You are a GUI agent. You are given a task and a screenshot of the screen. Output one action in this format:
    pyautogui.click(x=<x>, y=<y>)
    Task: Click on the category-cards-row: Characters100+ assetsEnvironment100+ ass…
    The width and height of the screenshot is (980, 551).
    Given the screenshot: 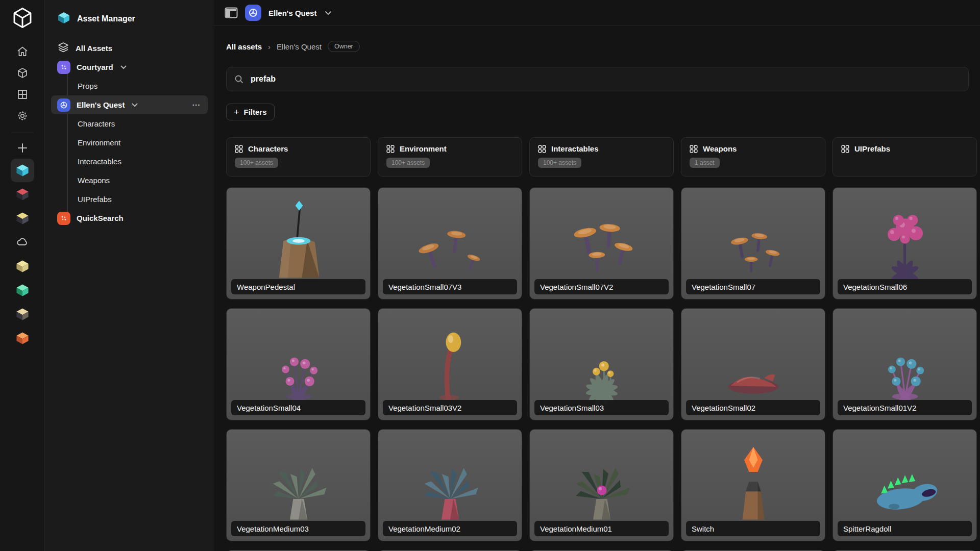 What is the action you would take?
    pyautogui.click(x=603, y=157)
    